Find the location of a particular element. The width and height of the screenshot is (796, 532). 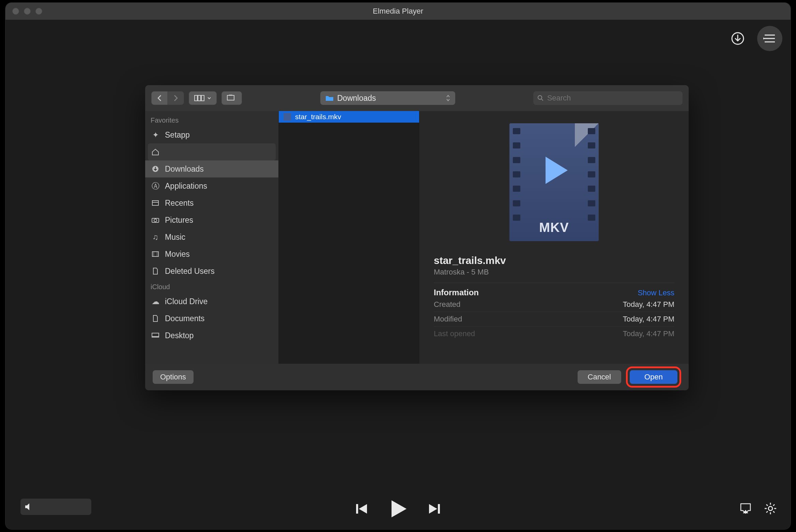

recents-icon is located at coordinates (155, 203).